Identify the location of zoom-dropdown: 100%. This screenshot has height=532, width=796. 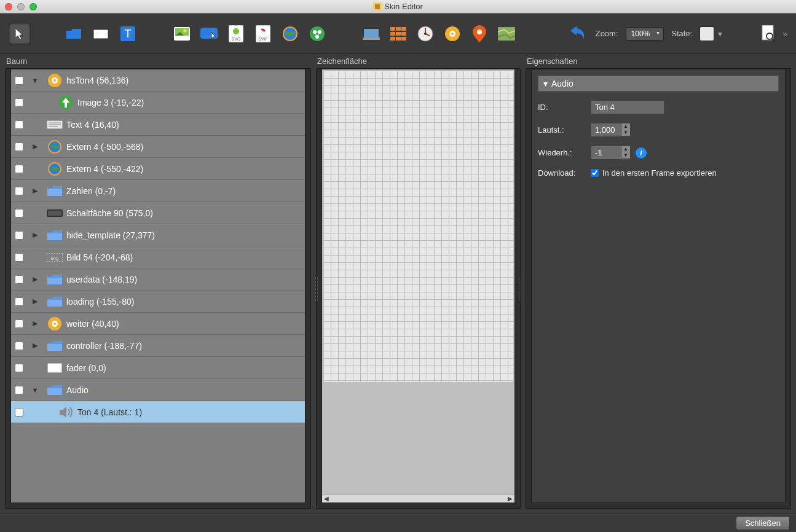
(645, 34).